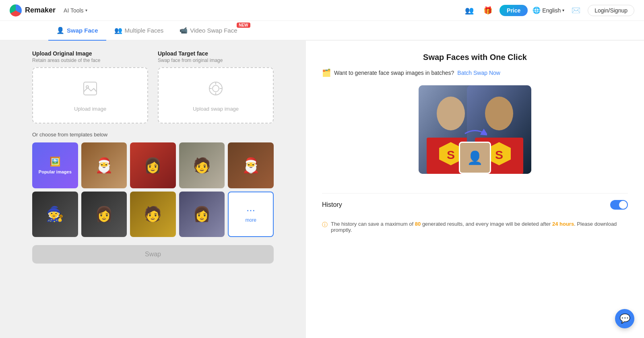 The image size is (644, 338). What do you see at coordinates (76, 10) in the screenshot?
I see `ai-tools-menu: AI Tools ▾` at bounding box center [76, 10].